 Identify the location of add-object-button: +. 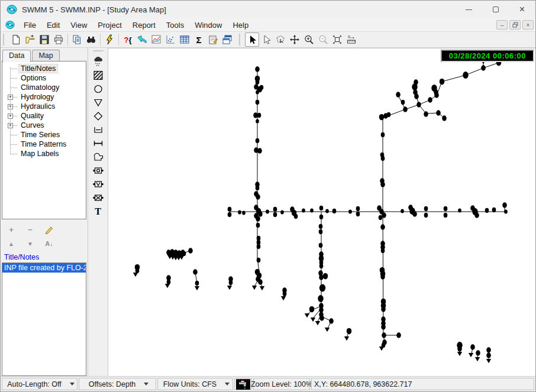
(11, 229).